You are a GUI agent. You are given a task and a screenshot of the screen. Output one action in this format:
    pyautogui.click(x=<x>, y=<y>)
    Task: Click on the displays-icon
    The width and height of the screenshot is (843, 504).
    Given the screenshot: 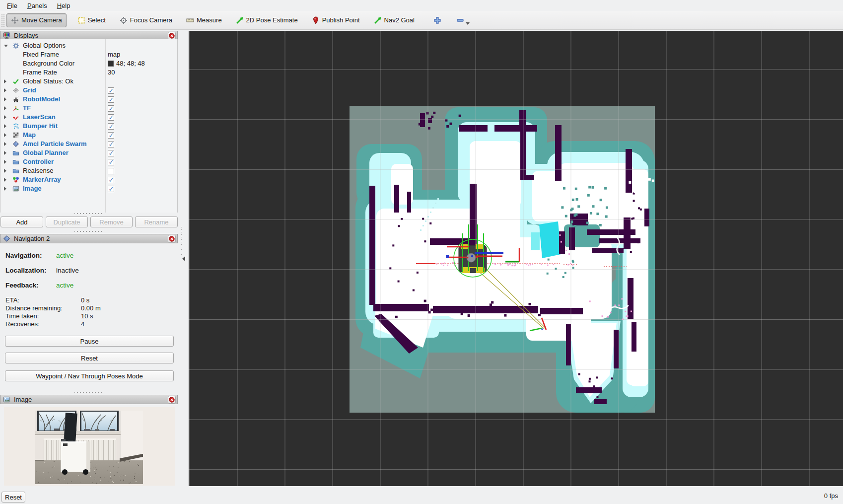 What is the action you would take?
    pyautogui.click(x=7, y=36)
    